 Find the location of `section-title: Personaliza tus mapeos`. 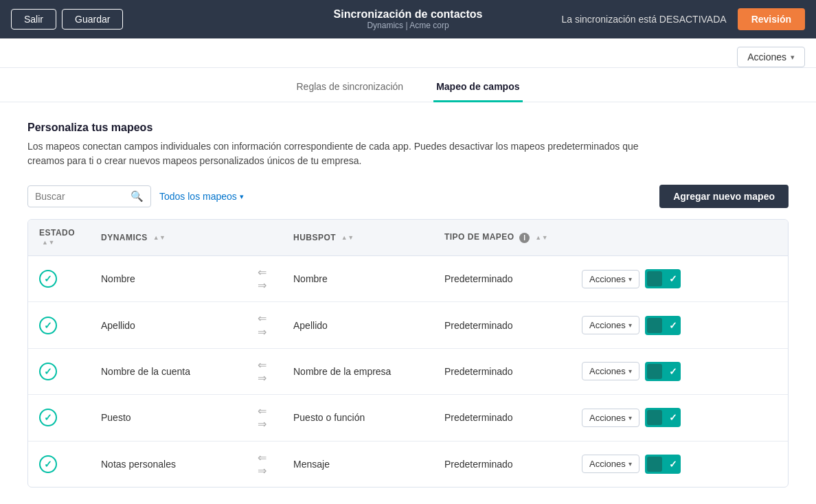

section-title: Personaliza tus mapeos is located at coordinates (408, 128).